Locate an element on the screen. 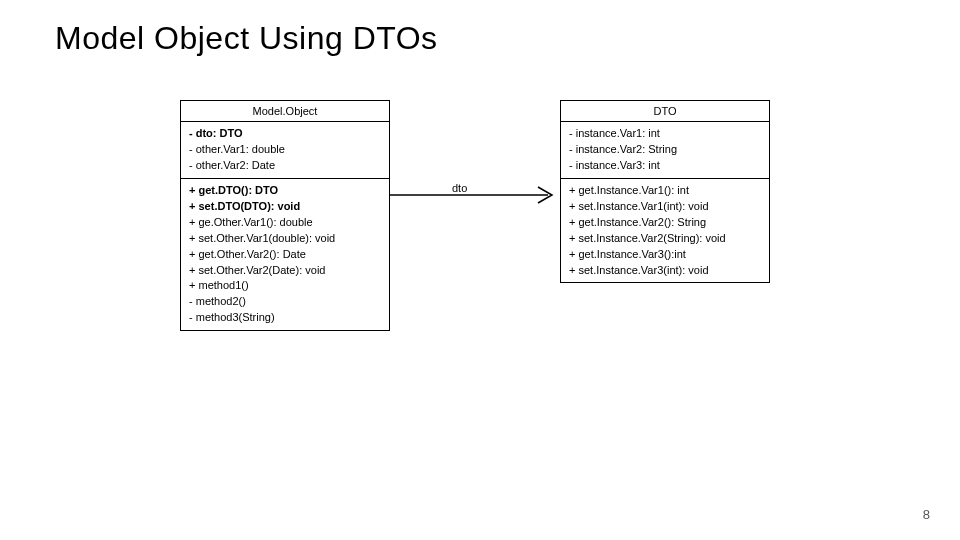 The width and height of the screenshot is (960, 540). uml-class-name: Model.Object is located at coordinates (285, 112).